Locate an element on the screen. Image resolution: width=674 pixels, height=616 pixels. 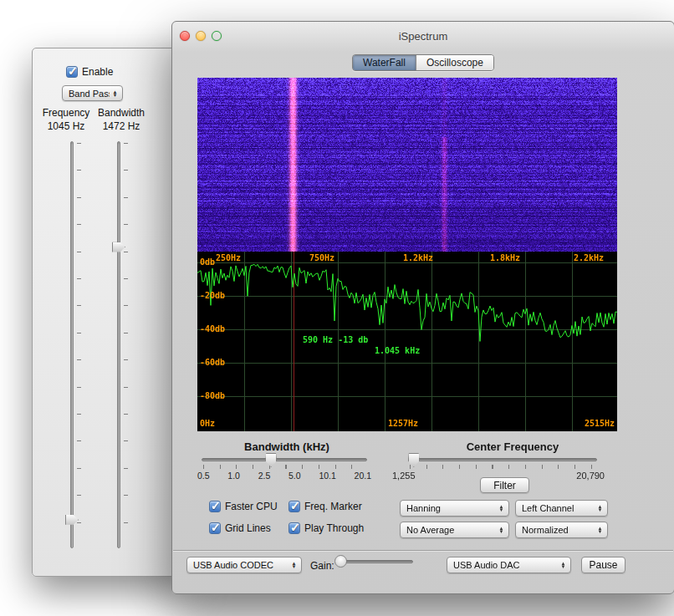
view-tabs: WaterFall Oscilloscope is located at coordinates (423, 63).